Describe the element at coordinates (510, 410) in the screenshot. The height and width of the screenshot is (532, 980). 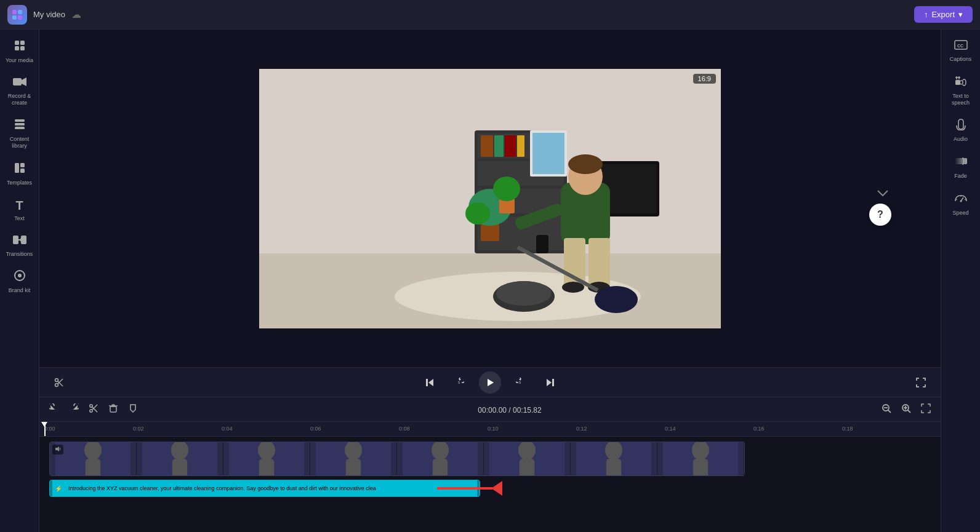
I see `time-display: 00:00.00 / 00:15.82` at that location.